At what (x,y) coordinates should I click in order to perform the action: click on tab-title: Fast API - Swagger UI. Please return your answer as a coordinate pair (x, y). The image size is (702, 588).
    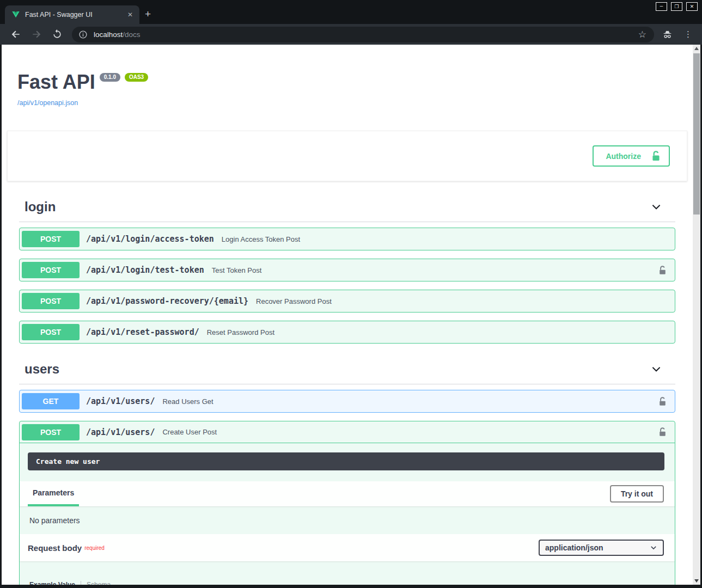
    Looking at the image, I should click on (73, 15).